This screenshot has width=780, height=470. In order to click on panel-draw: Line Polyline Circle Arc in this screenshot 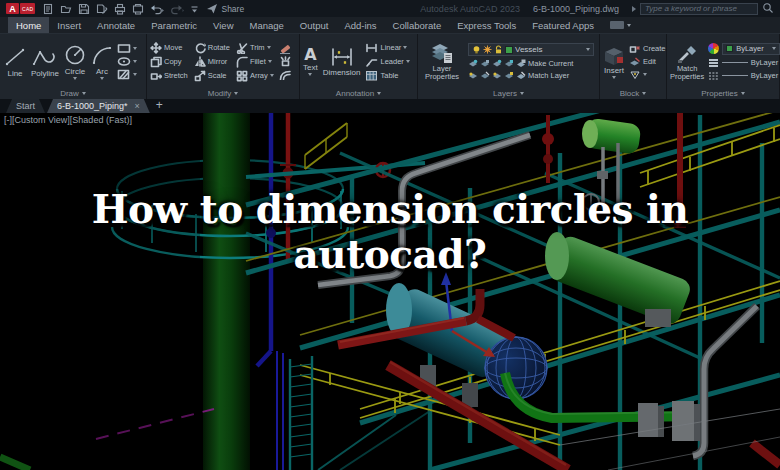, I will do `click(74, 66)`.